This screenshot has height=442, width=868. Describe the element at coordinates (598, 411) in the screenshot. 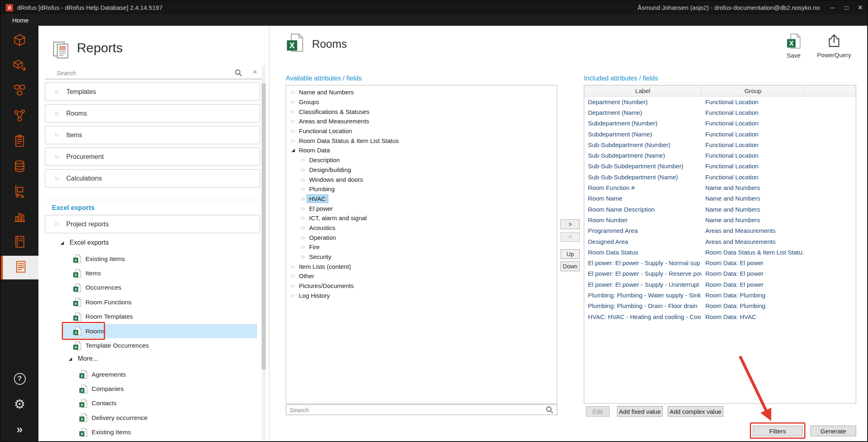

I see `edit-button: Edit` at that location.